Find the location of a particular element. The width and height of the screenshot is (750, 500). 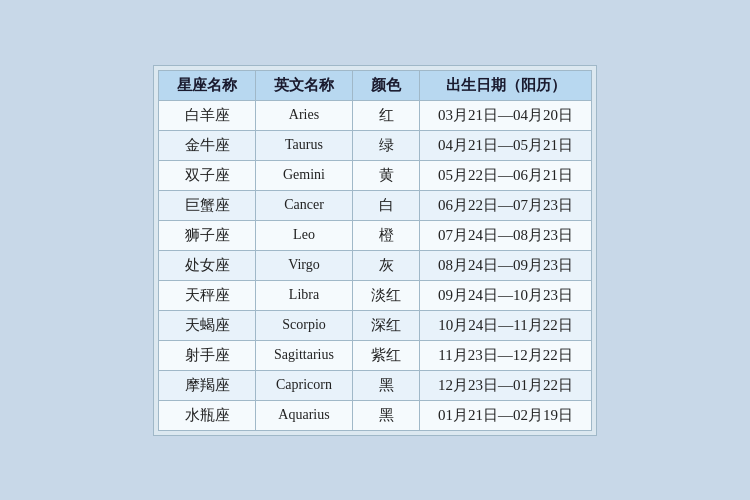

cell-dates: 05月22日—06月21日 is located at coordinates (506, 175).